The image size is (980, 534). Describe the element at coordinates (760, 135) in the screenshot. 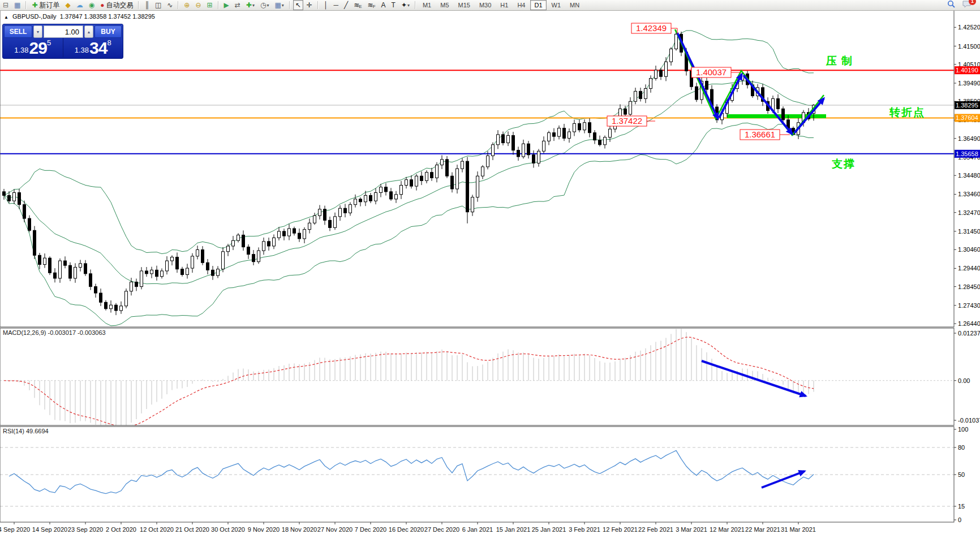

I see `price-tag-text: 1.36661` at that location.